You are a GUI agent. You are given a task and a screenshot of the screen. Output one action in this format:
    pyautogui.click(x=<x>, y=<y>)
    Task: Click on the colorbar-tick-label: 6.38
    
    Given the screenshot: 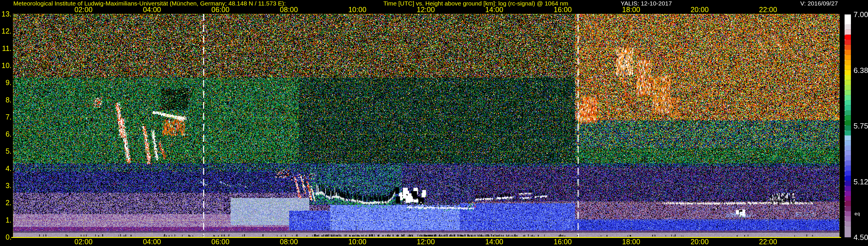 What is the action you would take?
    pyautogui.click(x=861, y=70)
    